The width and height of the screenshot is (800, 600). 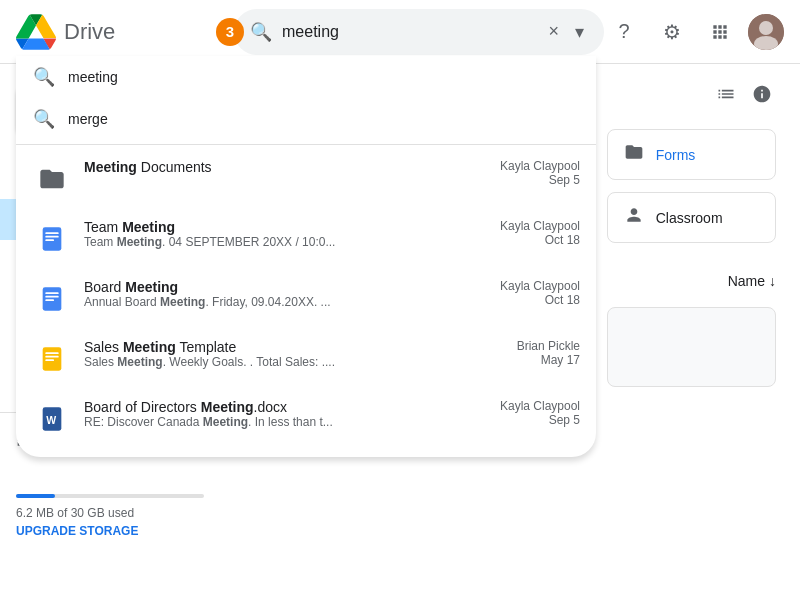 I want to click on storage-section: 6.2 MB of 30 GB used UPGRADE STORAGE, so click(x=110, y=512).